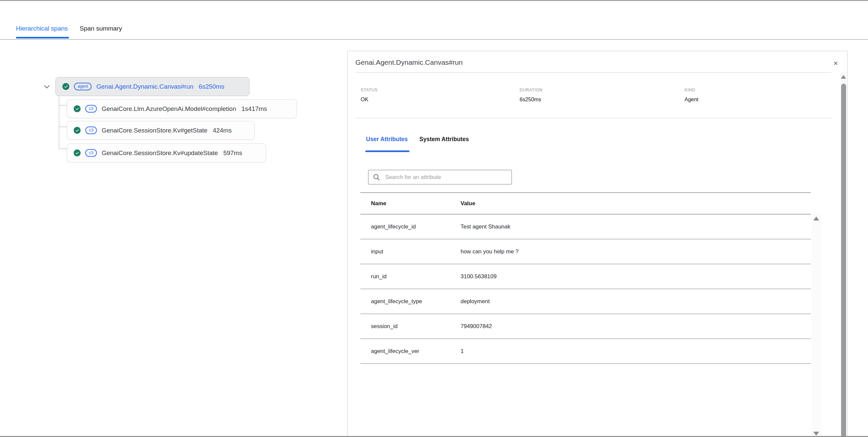  What do you see at coordinates (434, 20) in the screenshot?
I see `top-tab-bar: Hierarchical spans Span summary` at bounding box center [434, 20].